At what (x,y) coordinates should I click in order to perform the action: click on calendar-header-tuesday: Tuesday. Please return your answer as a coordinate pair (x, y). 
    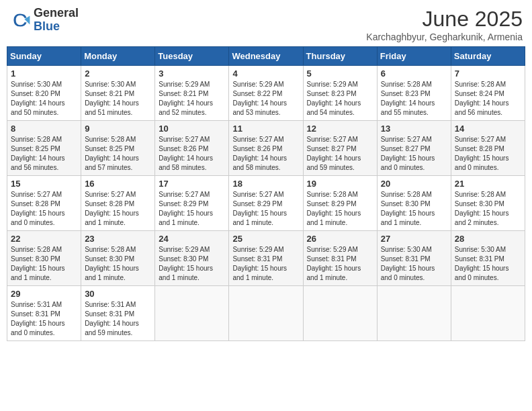
    Looking at the image, I should click on (192, 56).